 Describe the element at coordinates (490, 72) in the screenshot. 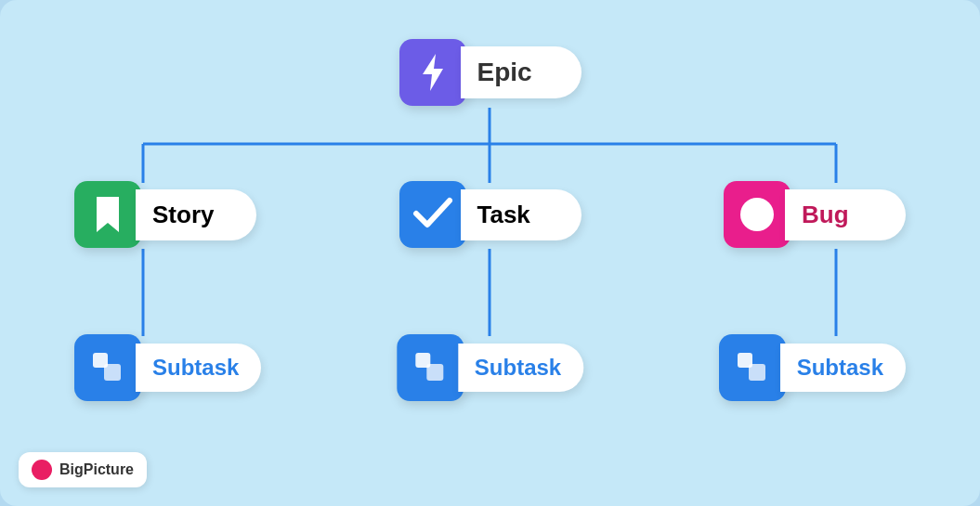

I see `epic-node: Epic` at that location.